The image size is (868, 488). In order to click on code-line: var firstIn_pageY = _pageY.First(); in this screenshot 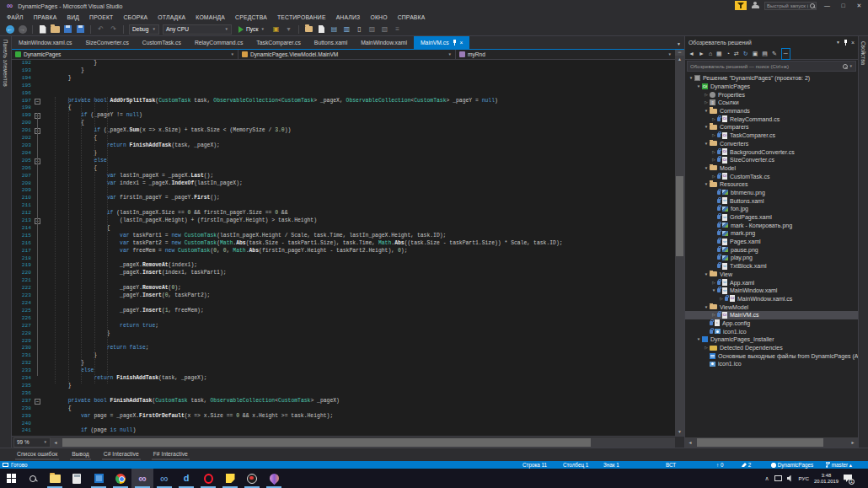, I will do `click(363, 199)`.